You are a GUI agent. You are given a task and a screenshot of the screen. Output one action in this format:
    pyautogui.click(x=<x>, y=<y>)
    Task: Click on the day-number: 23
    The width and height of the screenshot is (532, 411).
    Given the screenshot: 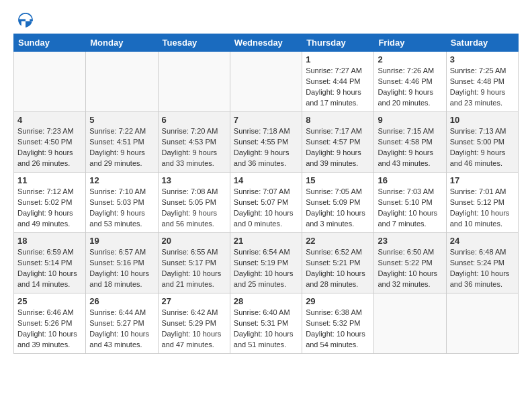 What is the action you would take?
    pyautogui.click(x=410, y=240)
    